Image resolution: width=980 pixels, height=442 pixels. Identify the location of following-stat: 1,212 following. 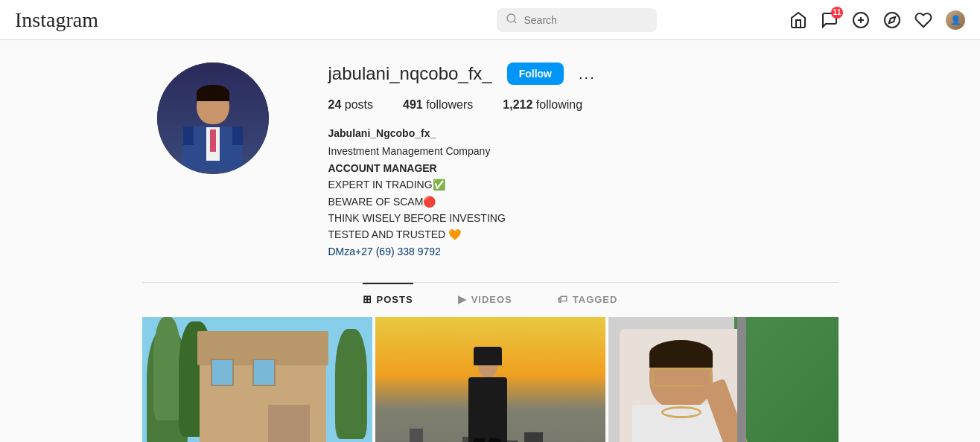
(542, 105).